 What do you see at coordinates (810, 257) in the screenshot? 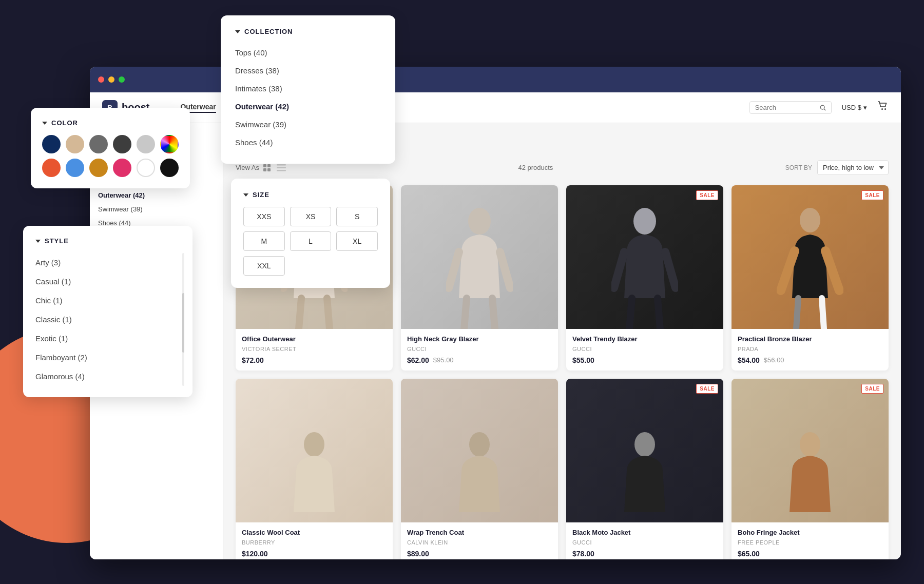
I see `product-image-bronze: SALE` at bounding box center [810, 257].